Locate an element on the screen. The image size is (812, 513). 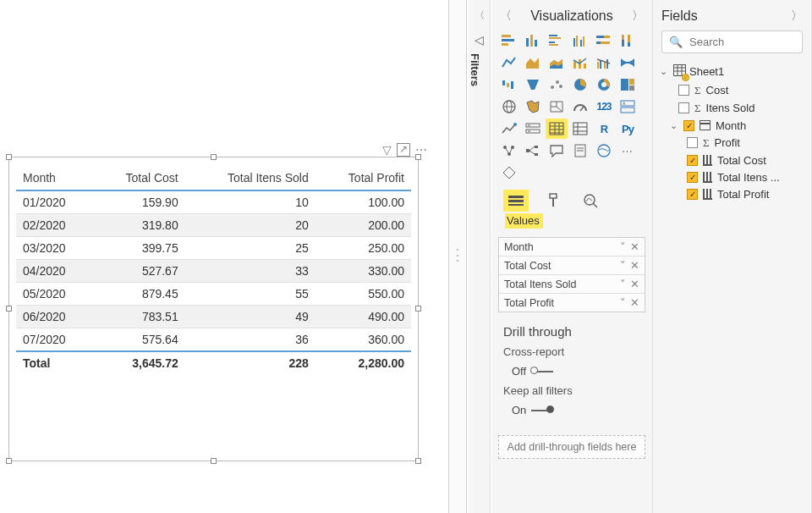
funnel-icon is located at coordinates (533, 85).